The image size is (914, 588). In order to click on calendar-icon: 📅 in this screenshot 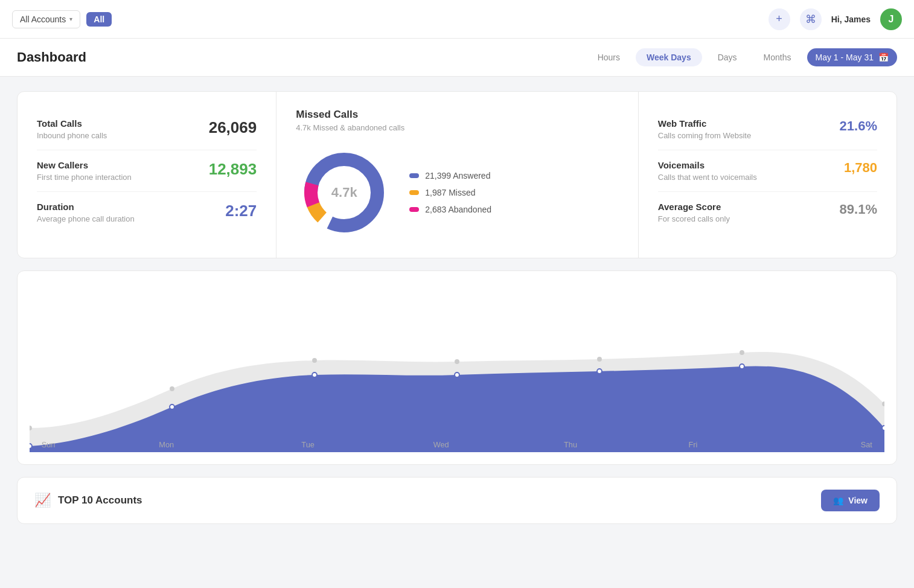, I will do `click(884, 57)`.